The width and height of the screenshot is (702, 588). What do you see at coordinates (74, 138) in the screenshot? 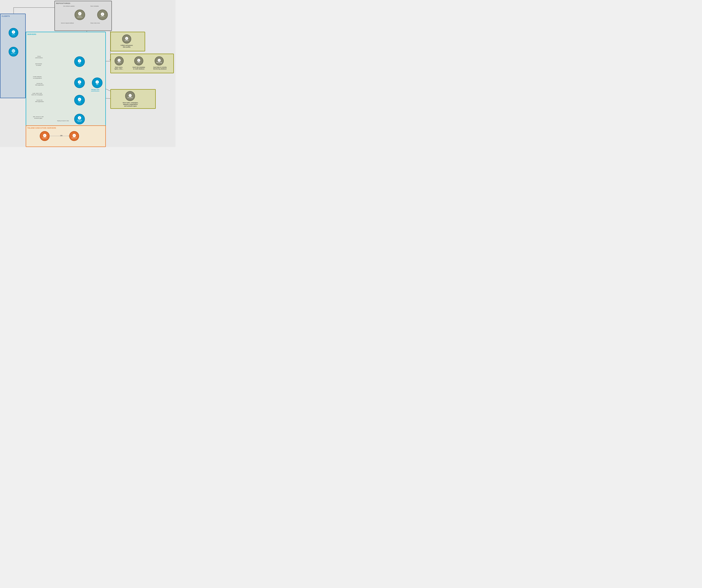
I see `jobserver-label: JobServer` at bounding box center [74, 138].